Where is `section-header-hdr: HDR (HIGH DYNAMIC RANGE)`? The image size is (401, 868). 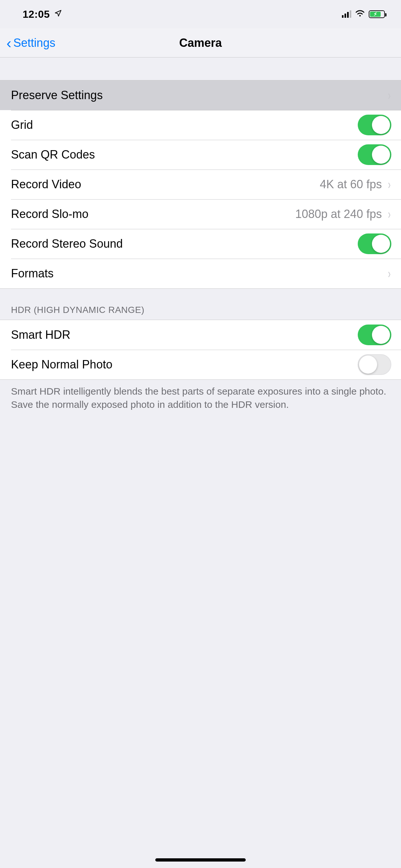
section-header-hdr: HDR (HIGH DYNAMIC RANGE) is located at coordinates (201, 304).